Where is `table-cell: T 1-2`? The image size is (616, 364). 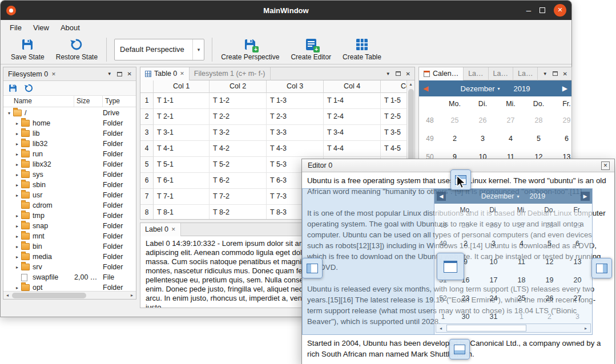
table-cell: T 1-2 is located at coordinates (238, 101).